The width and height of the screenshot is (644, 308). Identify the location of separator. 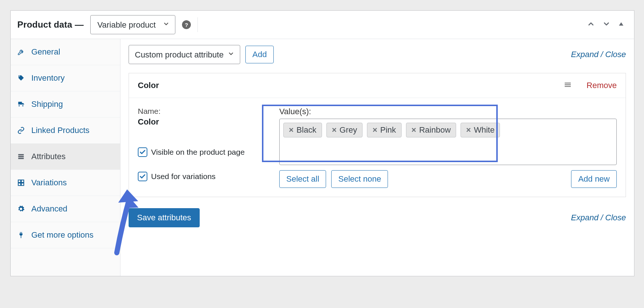
(197, 25).